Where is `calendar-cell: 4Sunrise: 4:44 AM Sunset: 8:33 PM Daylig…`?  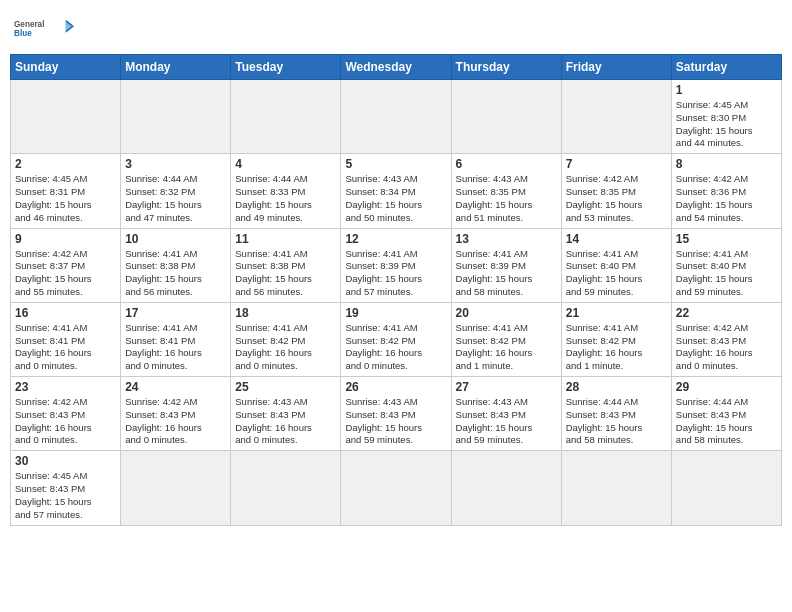
calendar-cell: 4Sunrise: 4:44 AM Sunset: 8:33 PM Daylig… is located at coordinates (286, 191).